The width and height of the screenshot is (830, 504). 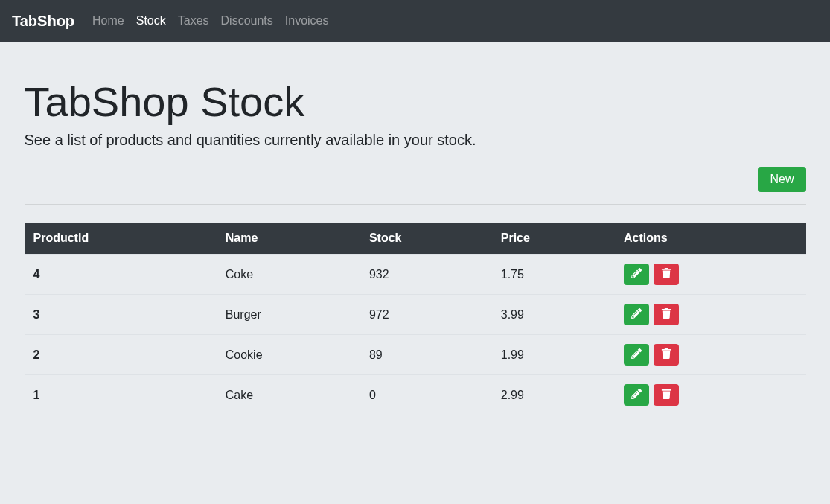 I want to click on header-actions: Actions, so click(x=710, y=238).